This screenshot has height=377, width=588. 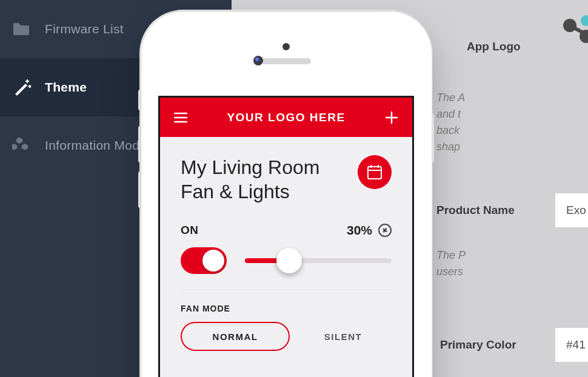 I want to click on device-name: My Living Room Fan & Lights, so click(x=269, y=179).